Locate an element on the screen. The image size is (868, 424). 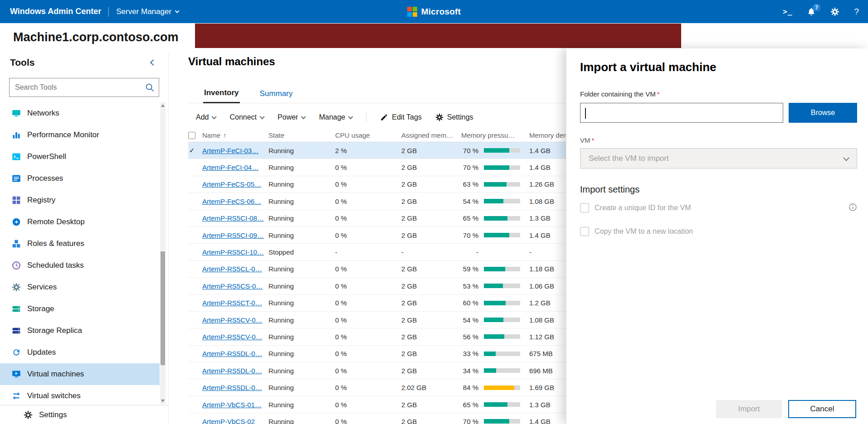
toolbar-power-button: Power is located at coordinates (291, 117).